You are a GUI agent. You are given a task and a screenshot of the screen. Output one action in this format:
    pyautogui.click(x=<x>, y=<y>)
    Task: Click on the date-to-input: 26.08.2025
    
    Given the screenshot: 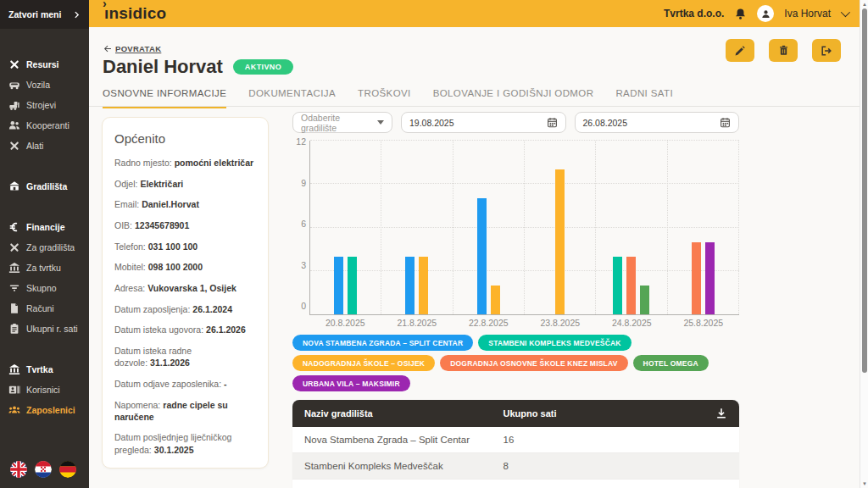 What is the action you would take?
    pyautogui.click(x=658, y=122)
    